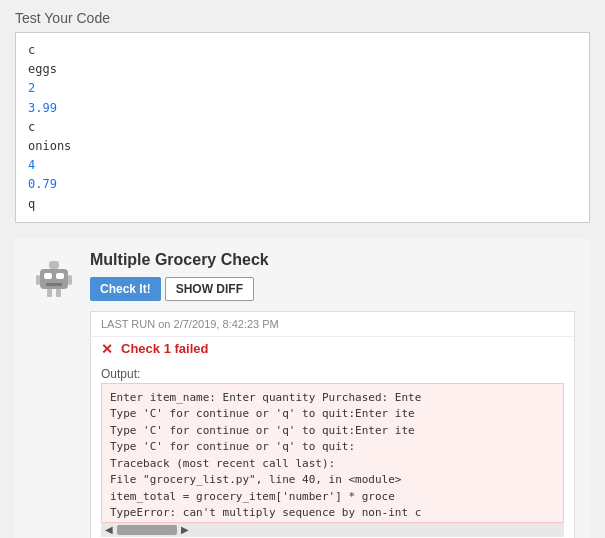  I want to click on output-line: Type 'C' for continue or 'q' to quit:, so click(332, 448).